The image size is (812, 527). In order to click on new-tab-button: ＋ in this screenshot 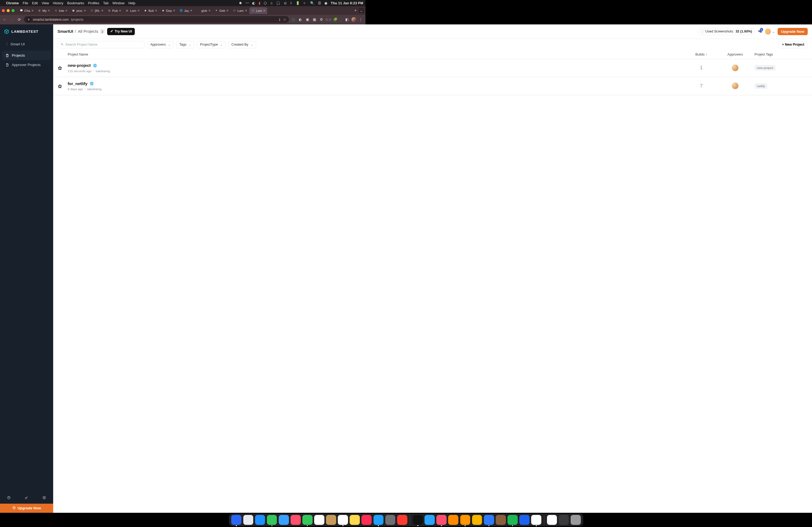, I will do `click(356, 11)`.